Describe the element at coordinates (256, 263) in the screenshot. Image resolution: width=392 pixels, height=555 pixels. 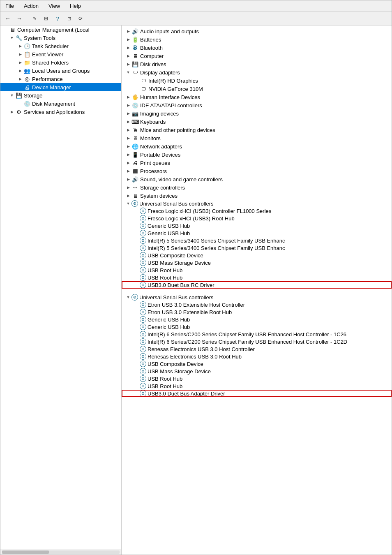
I see `dev-item-mass-storage-1: ⊙ USB Mass Storage Device` at that location.